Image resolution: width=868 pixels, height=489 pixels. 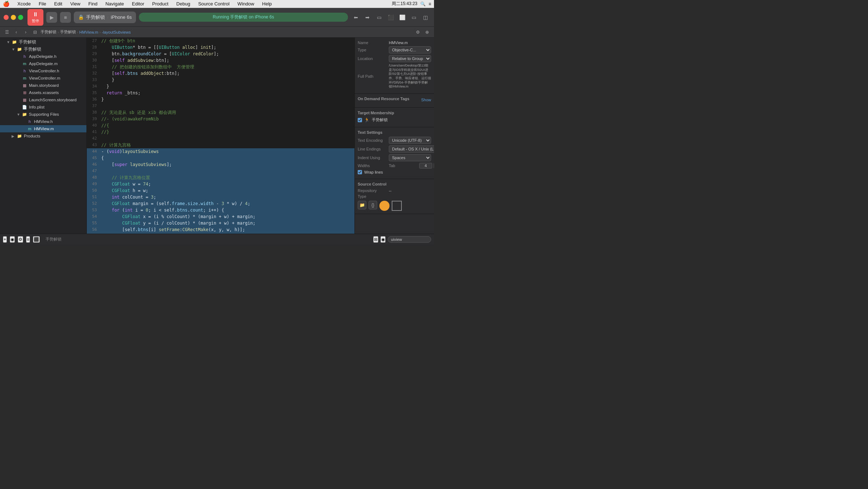 I want to click on on-demand-show: Show, so click(x=426, y=100).